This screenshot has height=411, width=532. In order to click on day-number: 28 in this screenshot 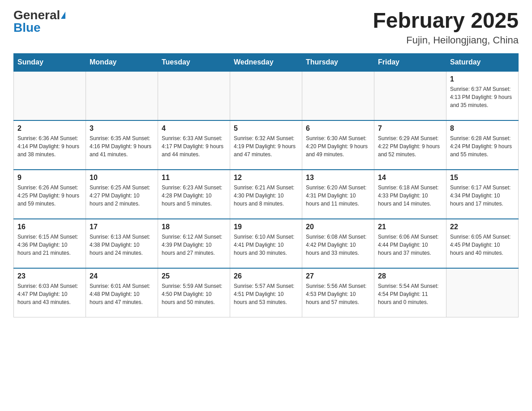, I will do `click(410, 276)`.